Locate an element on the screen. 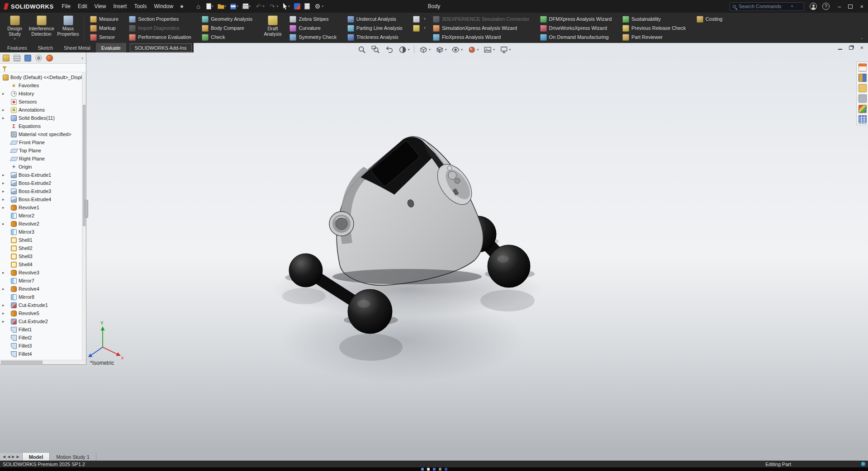  section-view-icon: ▾ is located at coordinates (404, 50).